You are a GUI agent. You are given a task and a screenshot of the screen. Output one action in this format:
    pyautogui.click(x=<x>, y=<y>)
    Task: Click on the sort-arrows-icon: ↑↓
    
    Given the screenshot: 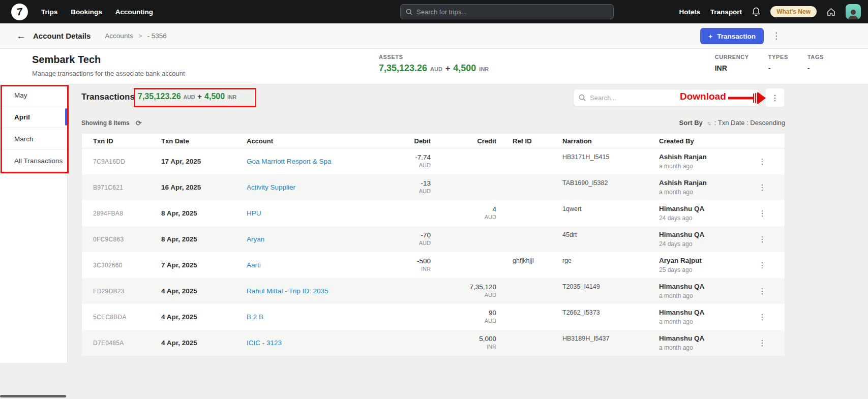 What is the action you would take?
    pyautogui.click(x=709, y=123)
    